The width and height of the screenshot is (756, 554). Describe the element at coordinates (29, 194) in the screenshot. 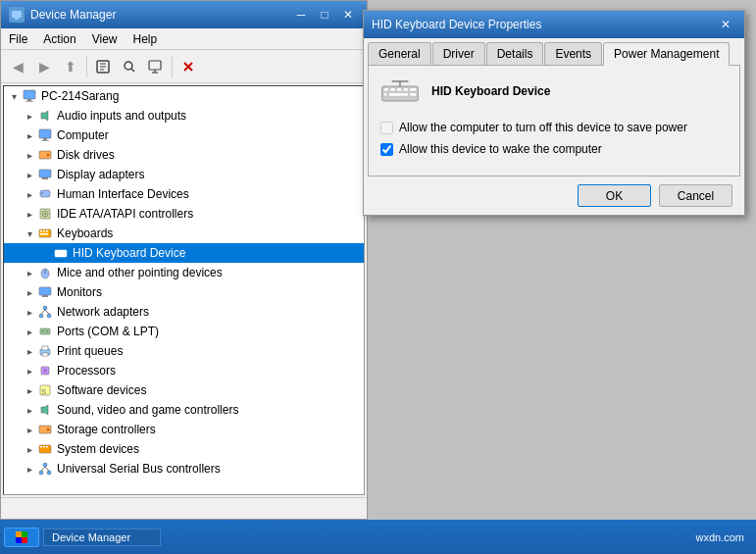

I see `expand-hid: ▸` at that location.